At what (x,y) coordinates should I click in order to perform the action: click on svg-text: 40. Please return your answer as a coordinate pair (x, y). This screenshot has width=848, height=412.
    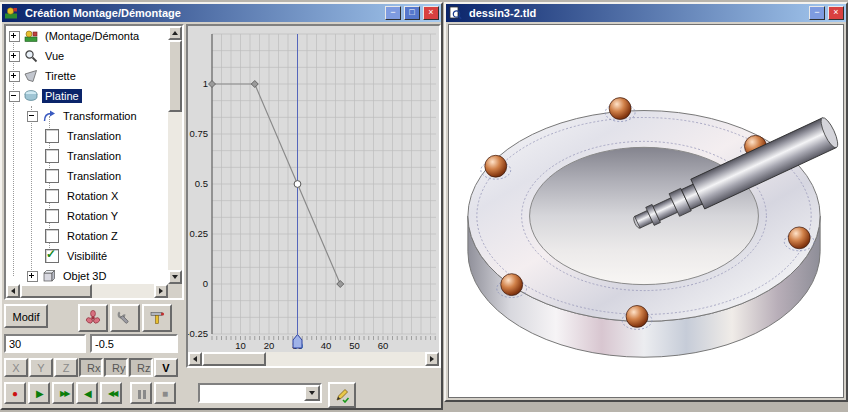
    Looking at the image, I should click on (326, 346).